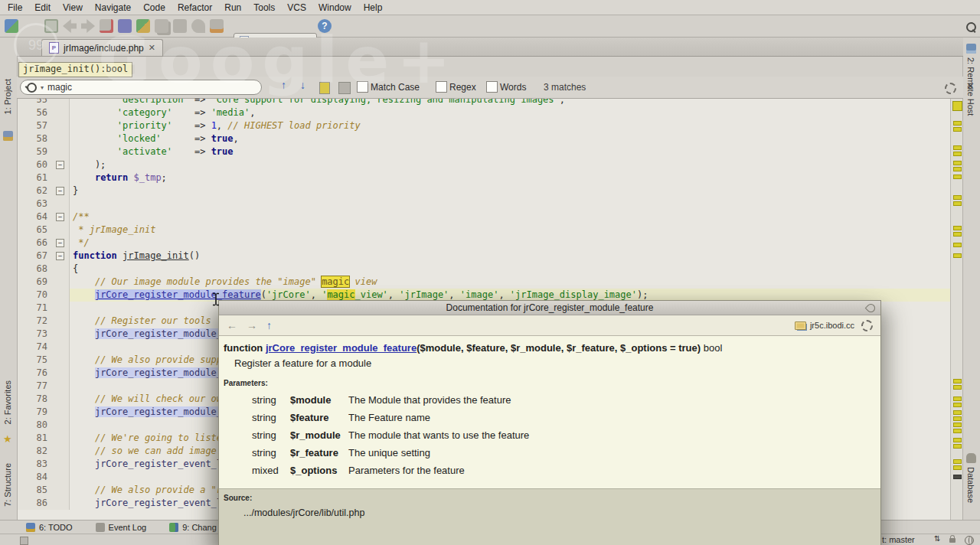 This screenshot has width=980, height=545. What do you see at coordinates (180, 26) in the screenshot?
I see `paste-icon` at bounding box center [180, 26].